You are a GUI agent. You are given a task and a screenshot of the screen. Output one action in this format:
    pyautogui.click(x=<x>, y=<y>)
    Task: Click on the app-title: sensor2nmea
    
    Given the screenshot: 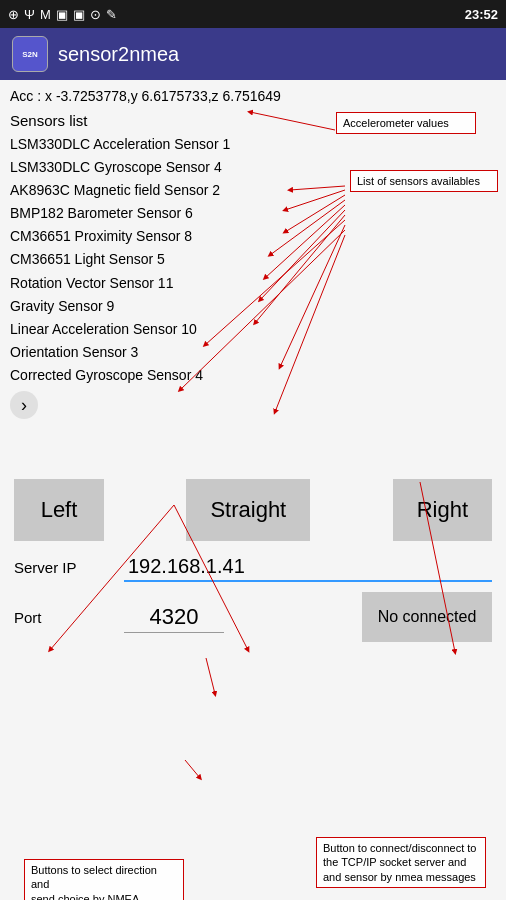 What is the action you would take?
    pyautogui.click(x=118, y=54)
    